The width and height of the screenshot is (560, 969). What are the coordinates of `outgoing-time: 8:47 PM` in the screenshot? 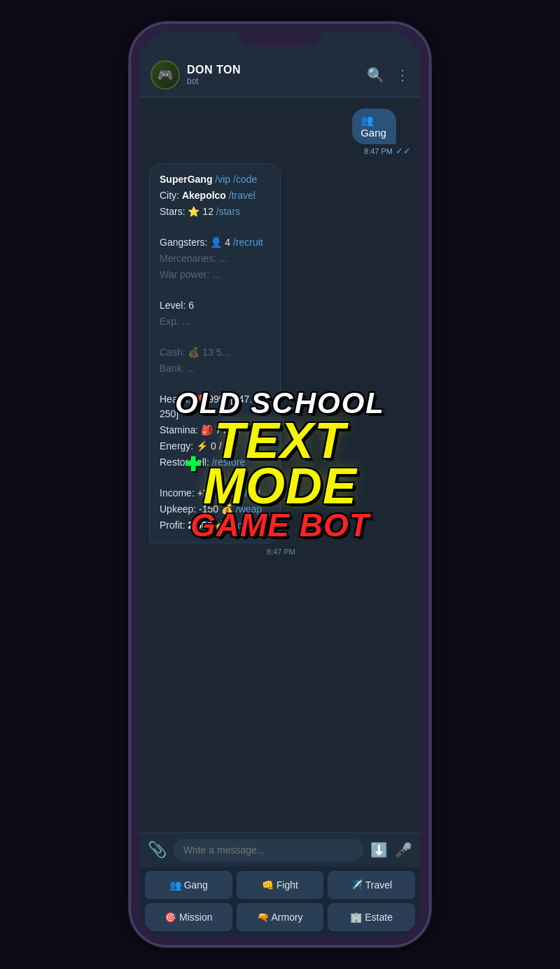 It's located at (378, 151).